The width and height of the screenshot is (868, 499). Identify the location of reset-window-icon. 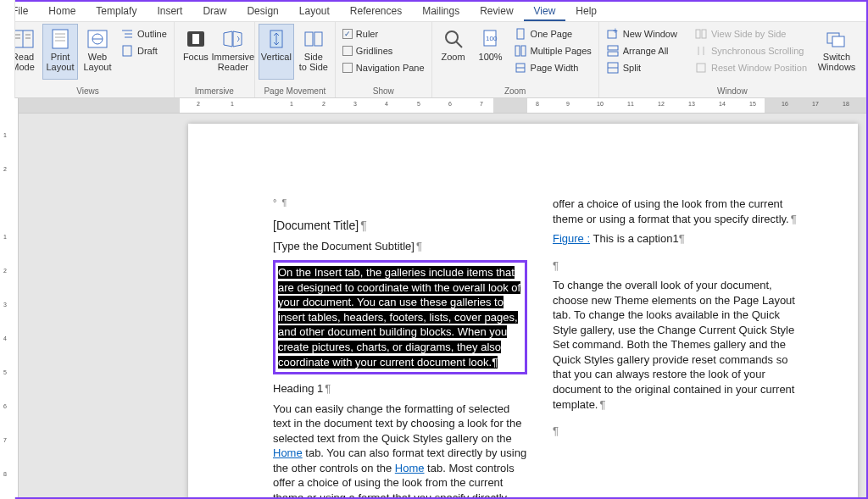
(701, 68).